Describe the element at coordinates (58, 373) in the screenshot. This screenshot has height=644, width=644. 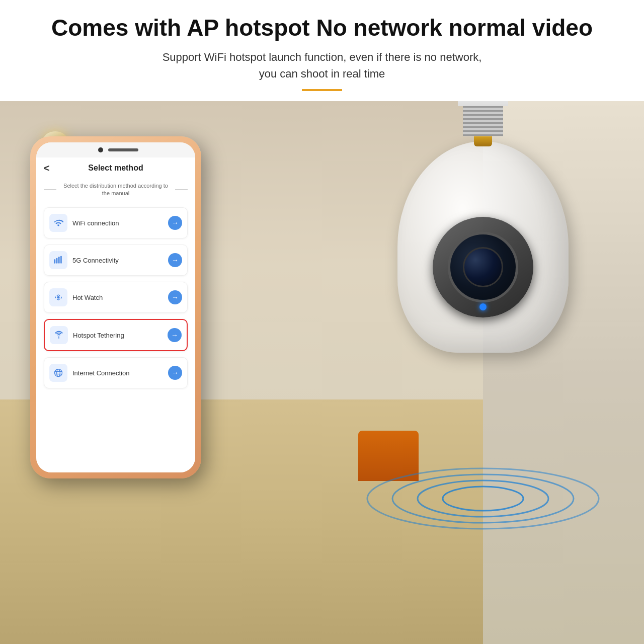
I see `globe-icon` at that location.